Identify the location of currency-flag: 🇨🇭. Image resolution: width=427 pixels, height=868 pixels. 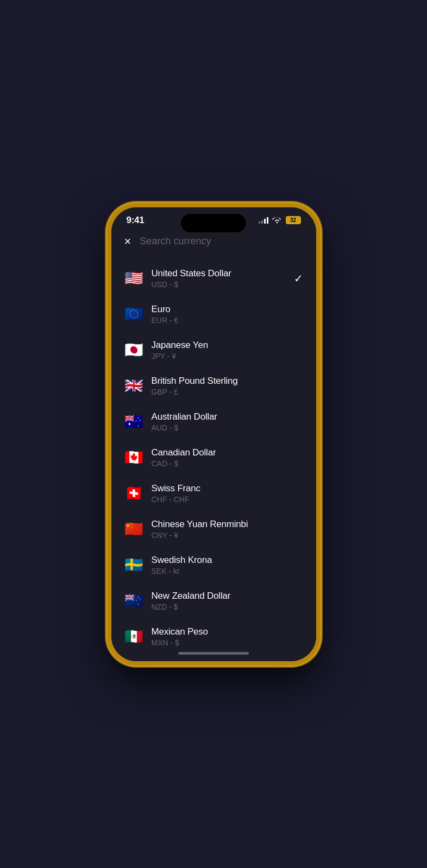
(134, 493).